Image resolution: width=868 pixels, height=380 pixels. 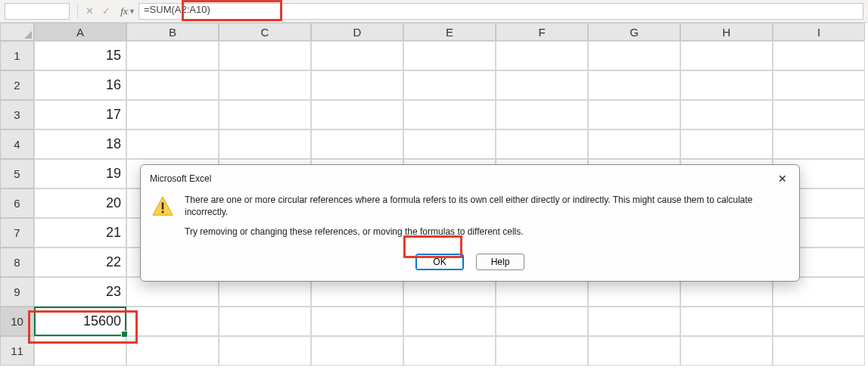 I want to click on cell-C11, so click(x=265, y=351).